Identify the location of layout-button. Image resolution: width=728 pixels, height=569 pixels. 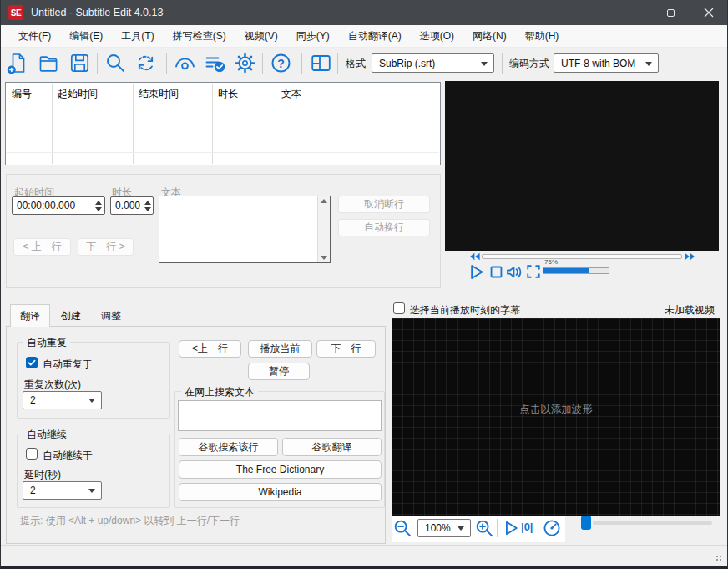
(321, 64).